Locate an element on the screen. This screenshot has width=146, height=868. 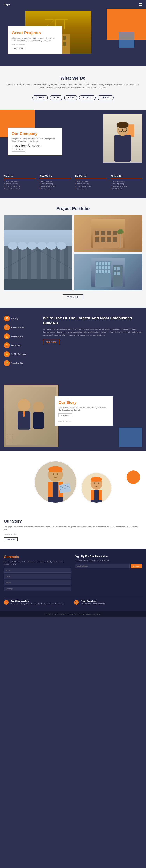
leadership-label: Leadership is located at coordinates (16, 345).